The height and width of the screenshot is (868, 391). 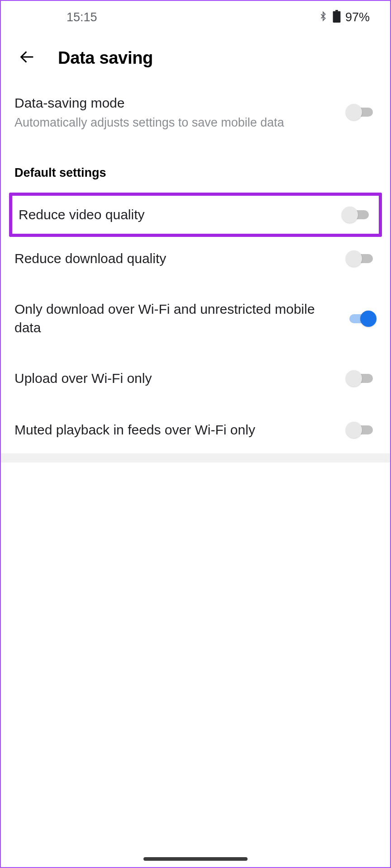 What do you see at coordinates (196, 859) in the screenshot?
I see `home-indicator` at bounding box center [196, 859].